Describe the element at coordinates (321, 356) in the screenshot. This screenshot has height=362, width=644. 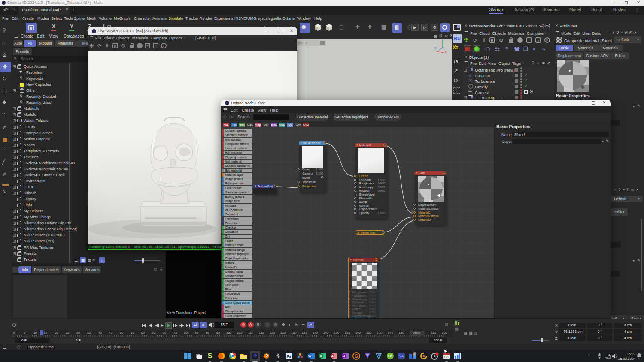
I see `svg-text: X` at that location.